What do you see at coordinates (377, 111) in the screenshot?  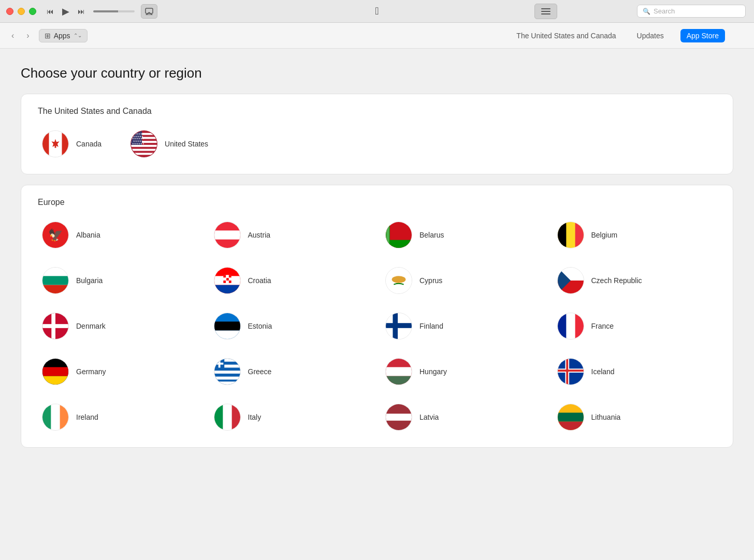 I see `us-canada-title: The United States and Canada` at bounding box center [377, 111].